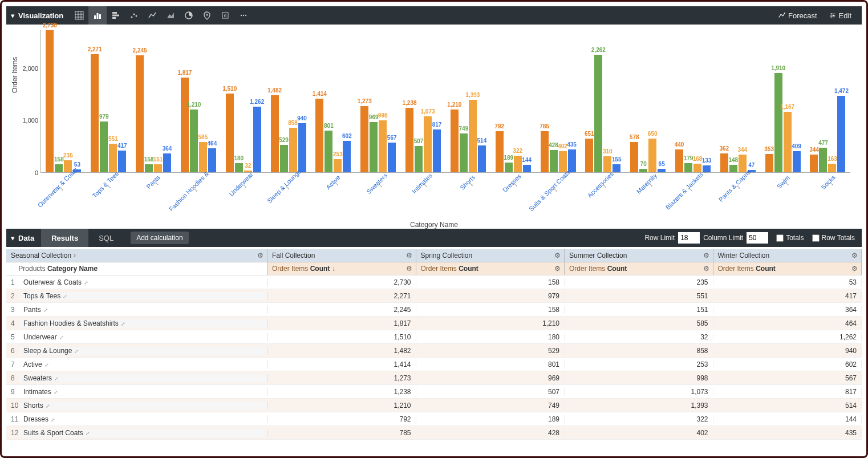 This screenshot has width=868, height=458. I want to click on chart-bar: 2,730, so click(50, 102).